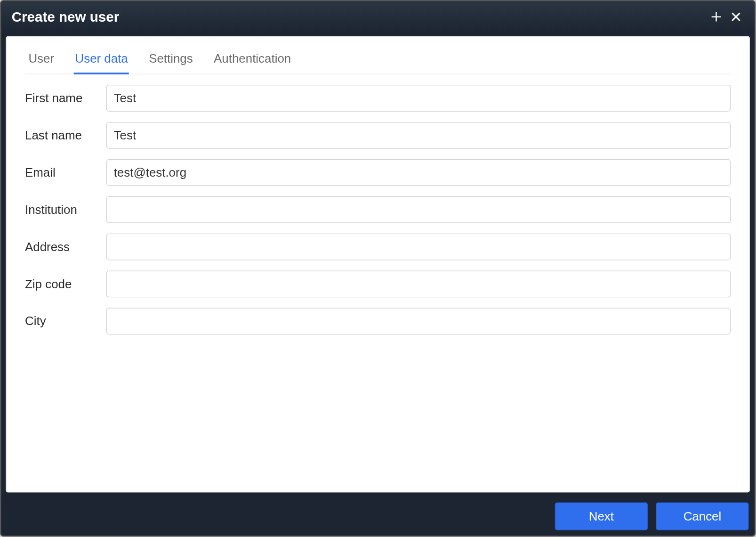 This screenshot has width=756, height=537. What do you see at coordinates (378, 321) in the screenshot?
I see `row-city: City` at bounding box center [378, 321].